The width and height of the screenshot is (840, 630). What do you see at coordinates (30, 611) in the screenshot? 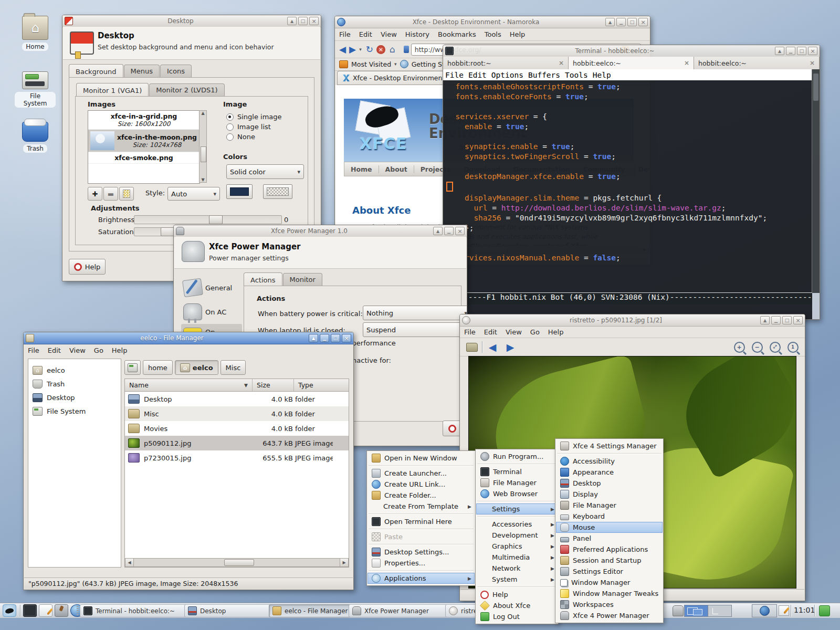
I see `terminal-launcher` at bounding box center [30, 611].